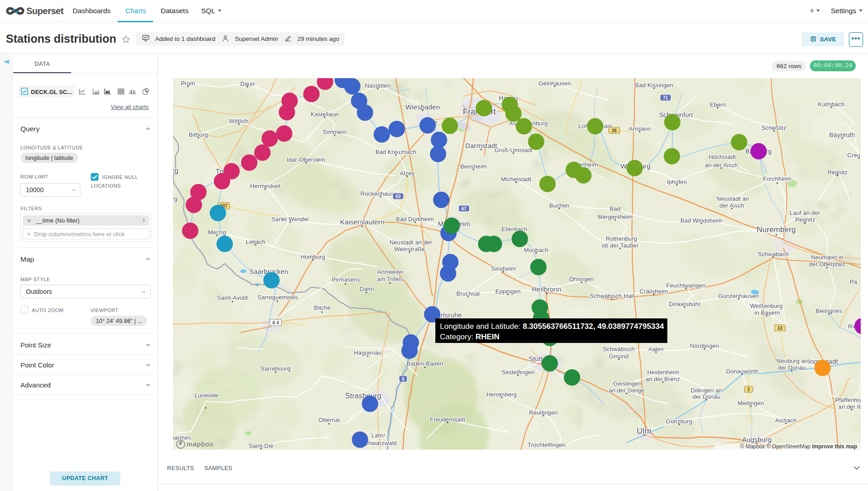 This screenshot has height=491, width=868. What do you see at coordinates (780, 328) in the screenshot?
I see `svg-text: 13` at bounding box center [780, 328].